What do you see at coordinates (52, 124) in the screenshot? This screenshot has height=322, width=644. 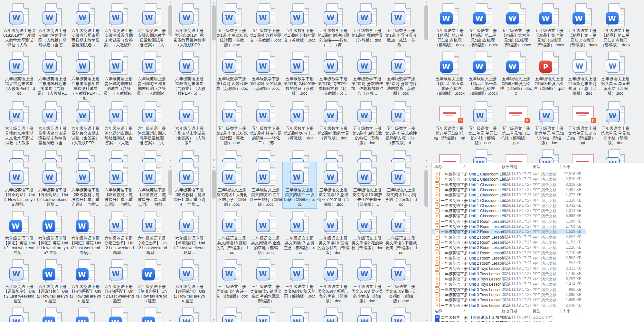 I see `file-item: W六年级英语上册 贵州省遵义市湄潭县期末教学质量检测卷（含...` at bounding box center [52, 124].